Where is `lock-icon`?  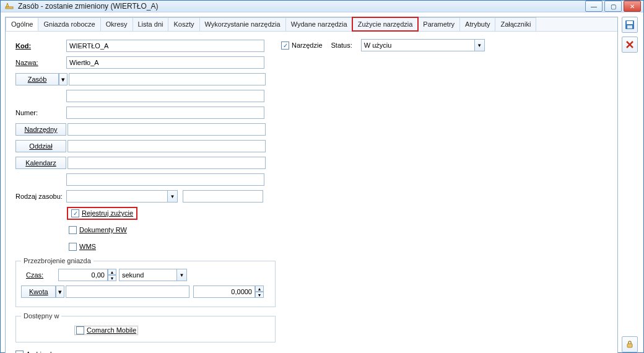 lock-icon is located at coordinates (630, 344).